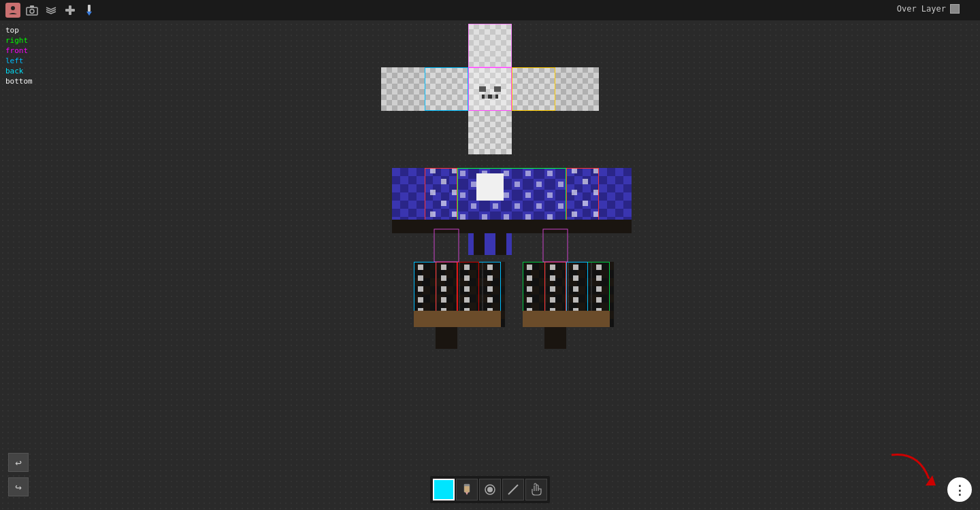 This screenshot has height=510, width=980. I want to click on undo-button: ↩, so click(18, 462).